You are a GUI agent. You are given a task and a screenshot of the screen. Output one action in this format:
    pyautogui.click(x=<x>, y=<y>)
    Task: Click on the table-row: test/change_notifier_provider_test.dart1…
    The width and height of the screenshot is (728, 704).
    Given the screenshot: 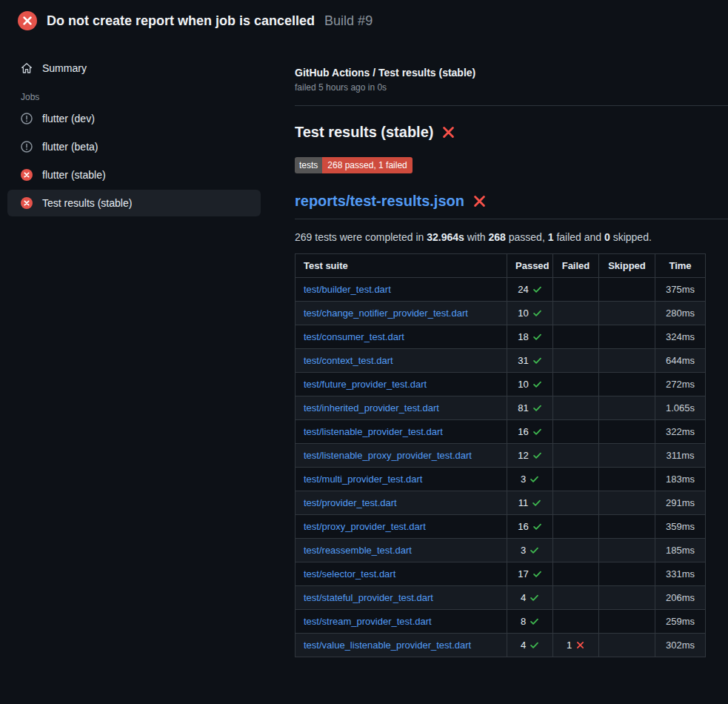 What is the action you would take?
    pyautogui.click(x=501, y=313)
    